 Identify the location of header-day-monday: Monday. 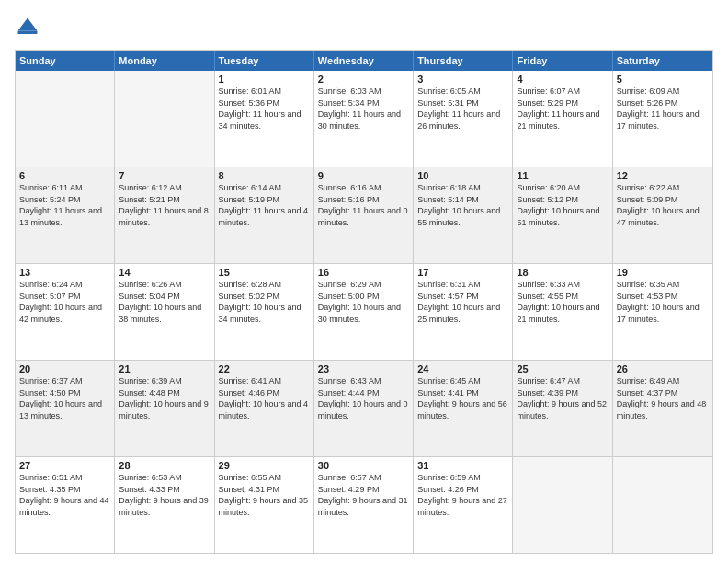
(165, 61).